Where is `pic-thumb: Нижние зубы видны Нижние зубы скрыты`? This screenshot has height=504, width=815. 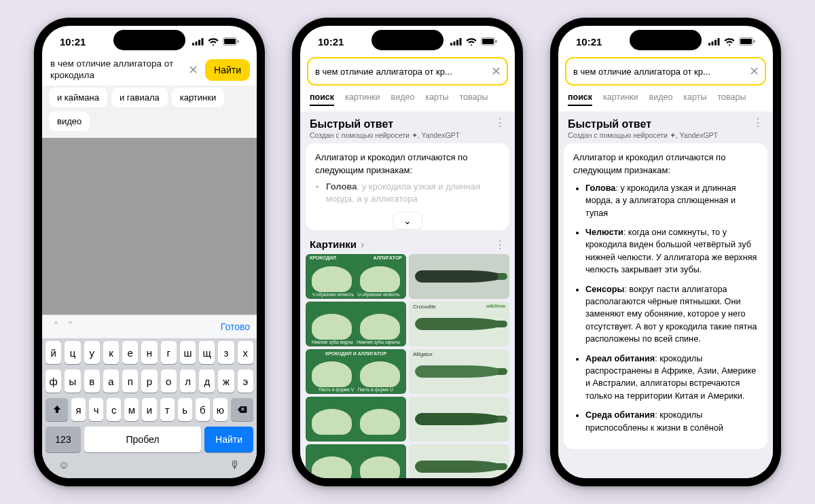 pic-thumb: Нижние зубы видны Нижние зубы скрыты is located at coordinates (356, 324).